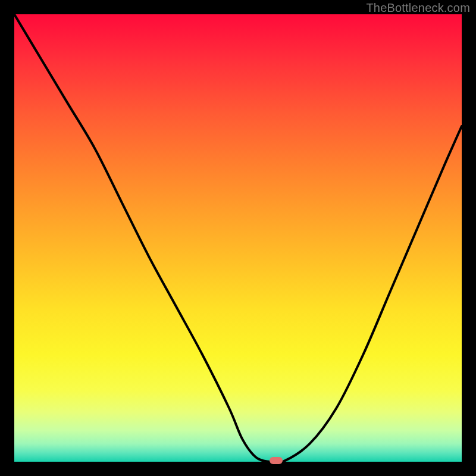  I want to click on watermark-text: TheBottleneck.com, so click(418, 8).